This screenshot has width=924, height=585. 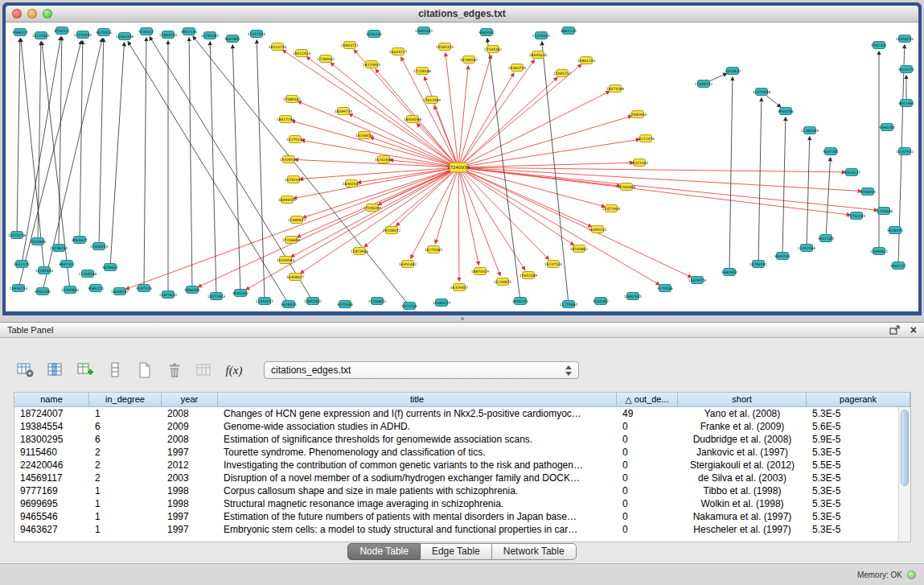 I want to click on graph-node: 19237503, so click(x=553, y=264).